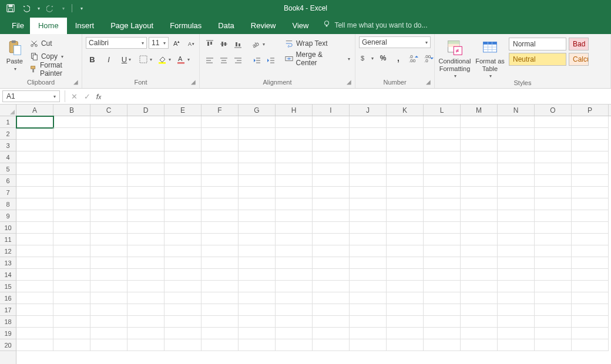 This screenshot has width=611, height=364. Describe the element at coordinates (177, 43) in the screenshot. I see `increase-font-icon: A▴` at that location.